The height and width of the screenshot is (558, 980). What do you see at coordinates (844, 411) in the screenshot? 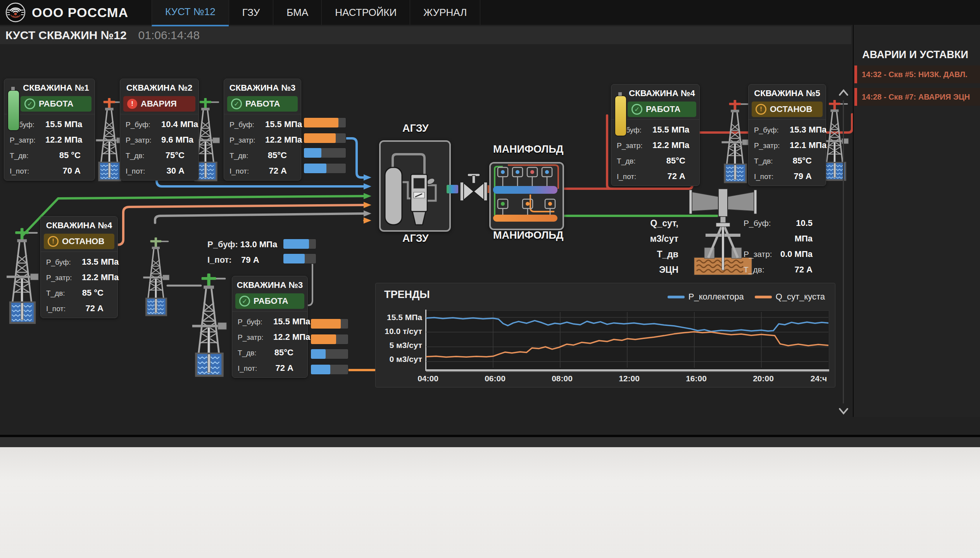
I see `scroll-down-icon` at bounding box center [844, 411].